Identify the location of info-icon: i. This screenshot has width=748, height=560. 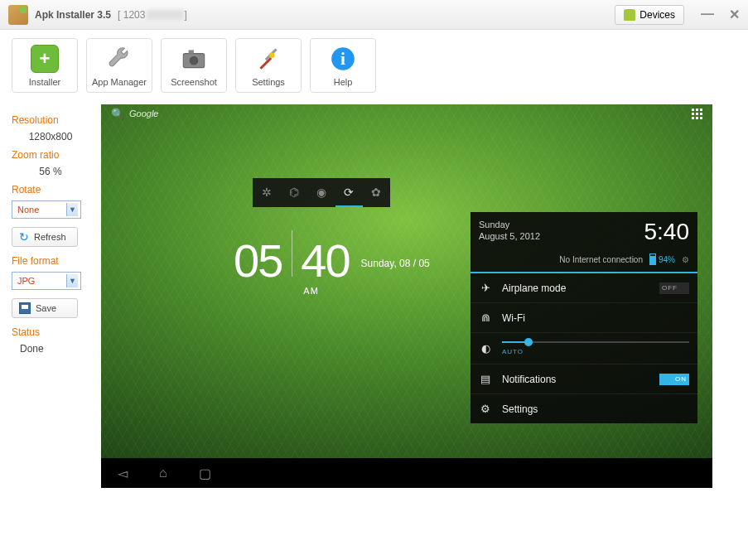
(343, 59).